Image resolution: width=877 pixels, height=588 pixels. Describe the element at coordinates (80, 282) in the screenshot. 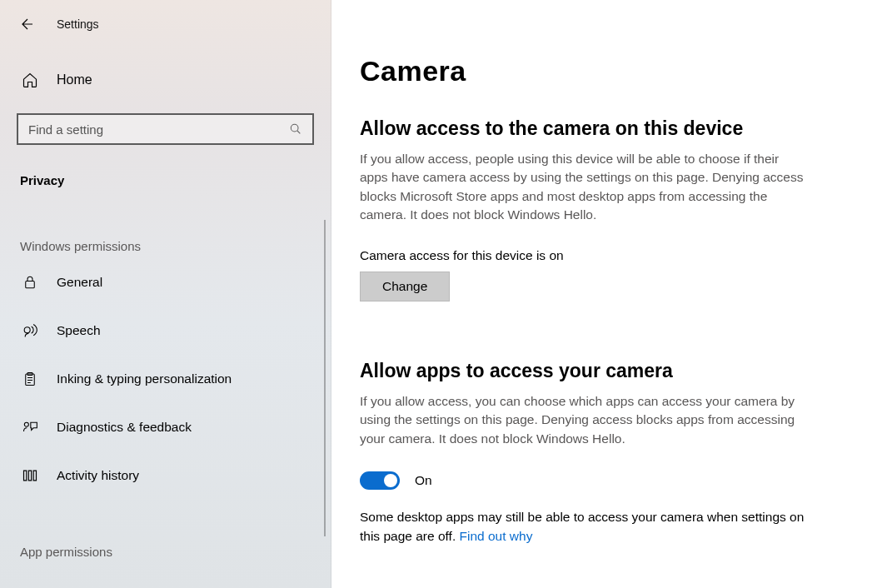

I see `nav-label: General` at that location.